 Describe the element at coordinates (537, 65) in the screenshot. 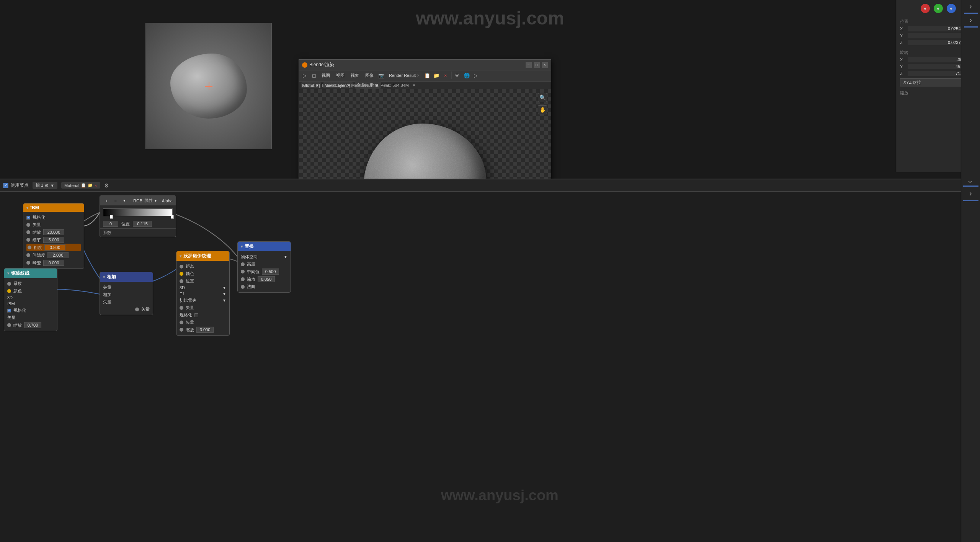

I see `restore-button: □` at that location.